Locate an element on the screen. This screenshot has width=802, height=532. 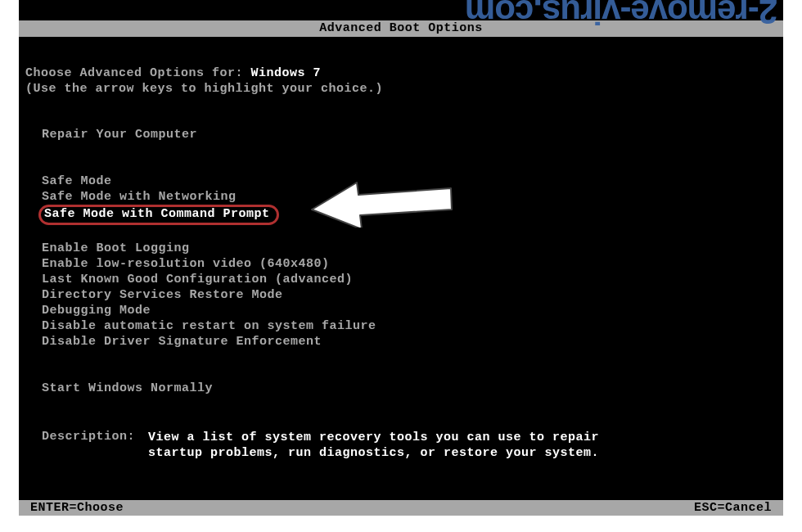
highlighted-option: Safe Mode with Command Prompt is located at coordinates (159, 214).